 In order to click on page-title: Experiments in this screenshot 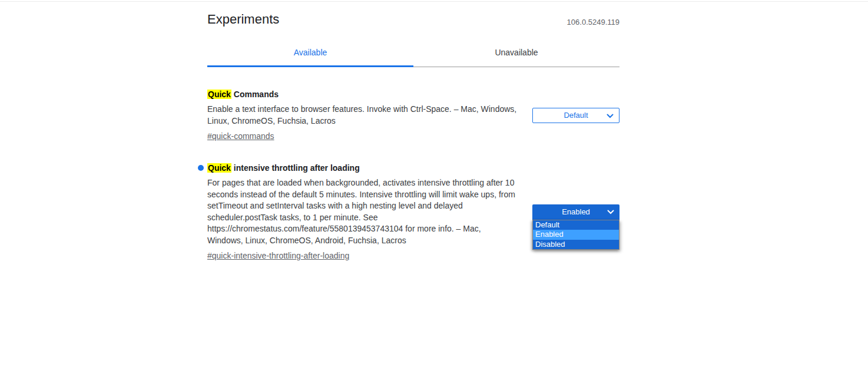, I will do `click(243, 19)`.